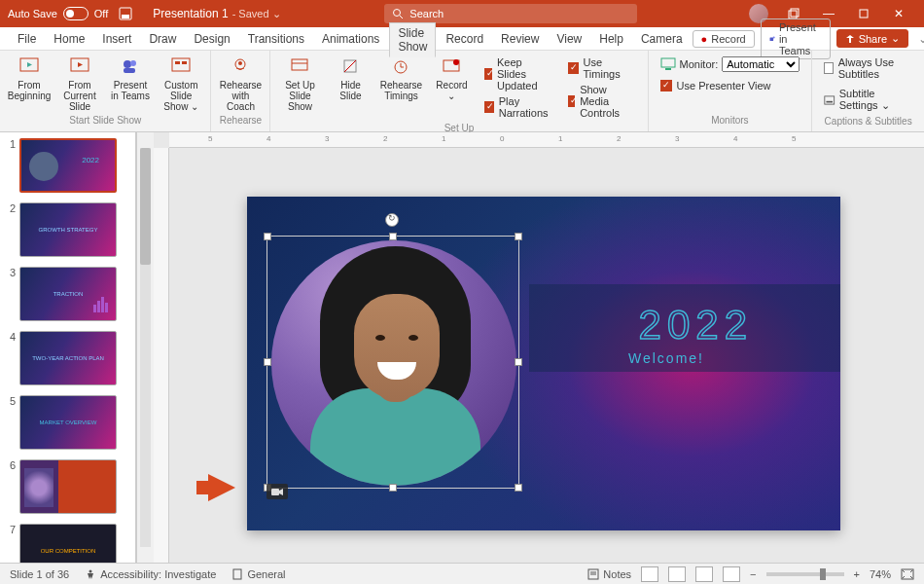 This screenshot has width=924, height=584. Describe the element at coordinates (462, 91) in the screenshot. I see `ribbon: From Beginning From Current Slide Presen…` at that location.